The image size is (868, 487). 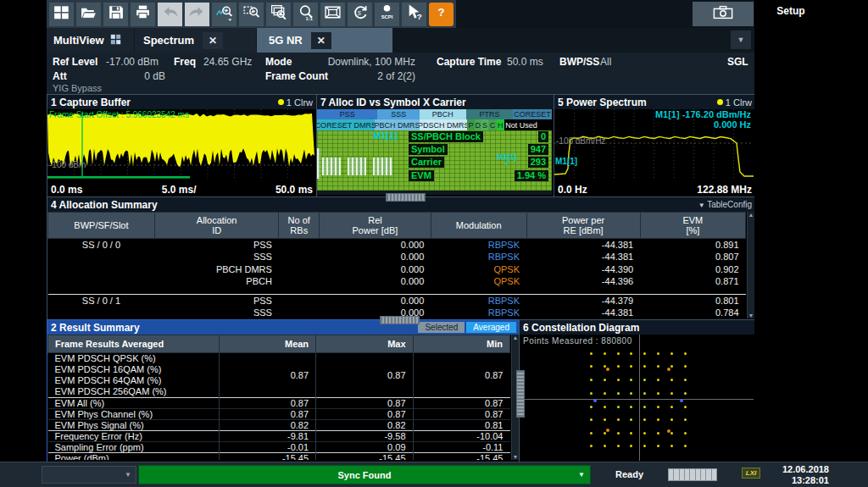 I want to click on marker-row-label: Carrier, so click(x=426, y=163).